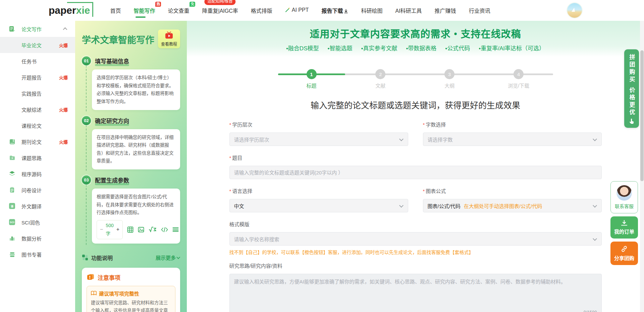  What do you see at coordinates (513, 139) in the screenshot?
I see `word-count-select: 请选择字数` at bounding box center [513, 139].